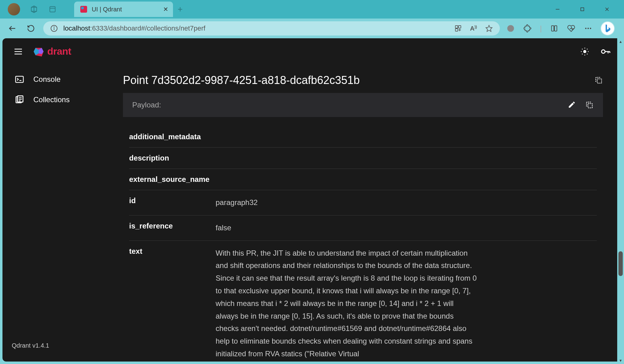 Image resolution: width=624 pixels, height=364 pixels. I want to click on tab-close-button: ✕, so click(166, 9).